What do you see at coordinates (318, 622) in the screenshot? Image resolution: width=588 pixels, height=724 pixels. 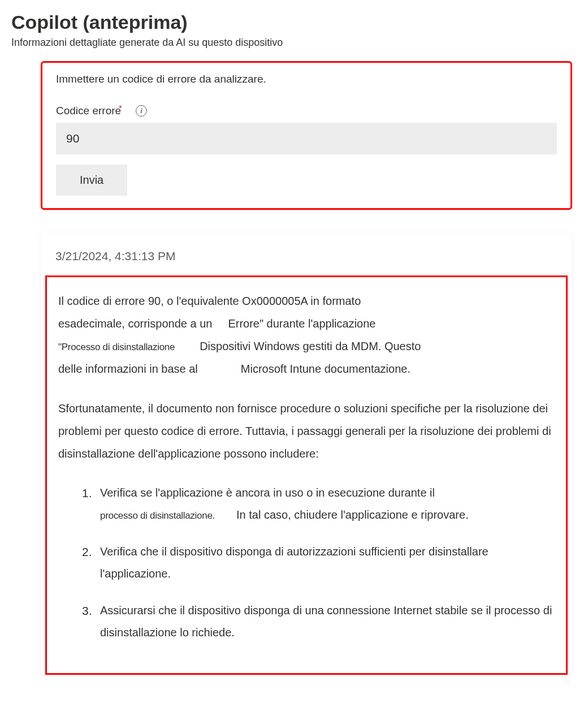 I see `step-3: Assicurarsi che il dispositivo disponga …` at bounding box center [318, 622].